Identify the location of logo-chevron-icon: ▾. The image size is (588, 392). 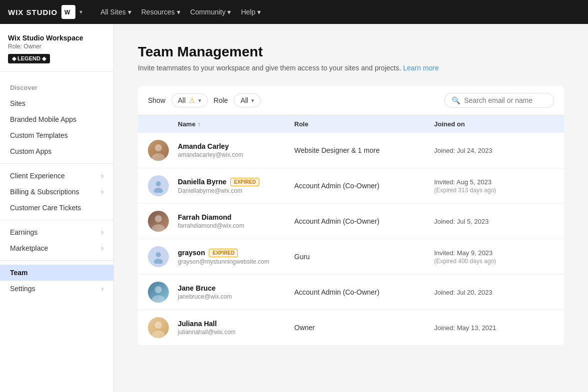
(81, 12).